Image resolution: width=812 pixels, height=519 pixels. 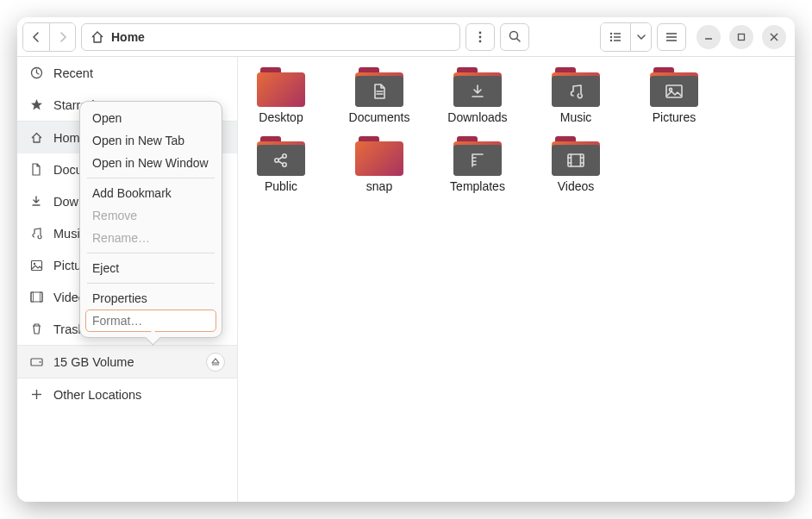 I want to click on window-controls, so click(x=741, y=37).